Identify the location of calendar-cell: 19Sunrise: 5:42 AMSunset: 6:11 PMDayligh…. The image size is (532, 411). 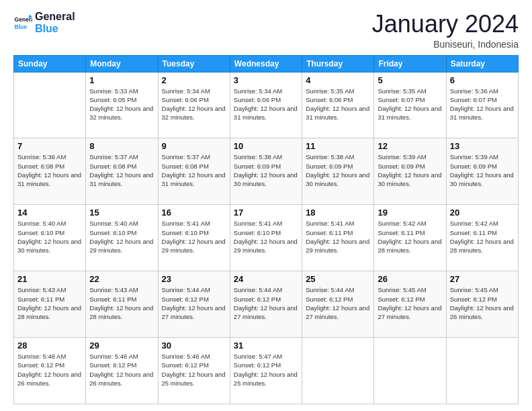
(410, 238).